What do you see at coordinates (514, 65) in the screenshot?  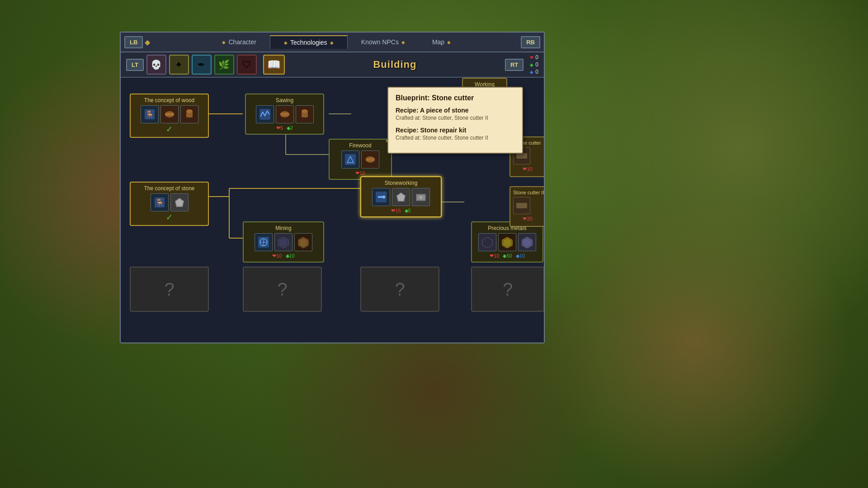 I see `rt-button: RT` at bounding box center [514, 65].